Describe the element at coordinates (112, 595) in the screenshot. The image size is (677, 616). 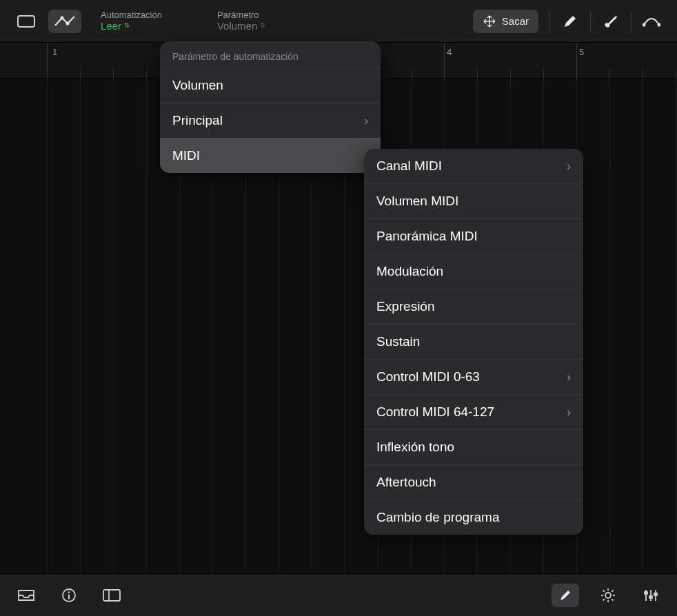
I see `sidebar-panel-icon` at that location.